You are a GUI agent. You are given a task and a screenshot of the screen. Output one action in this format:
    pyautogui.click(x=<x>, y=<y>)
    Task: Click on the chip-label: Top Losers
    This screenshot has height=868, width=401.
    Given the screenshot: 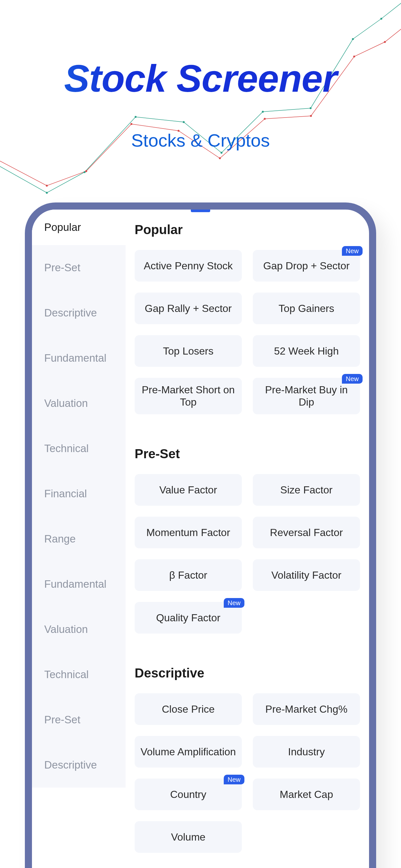 What is the action you would take?
    pyautogui.click(x=188, y=351)
    